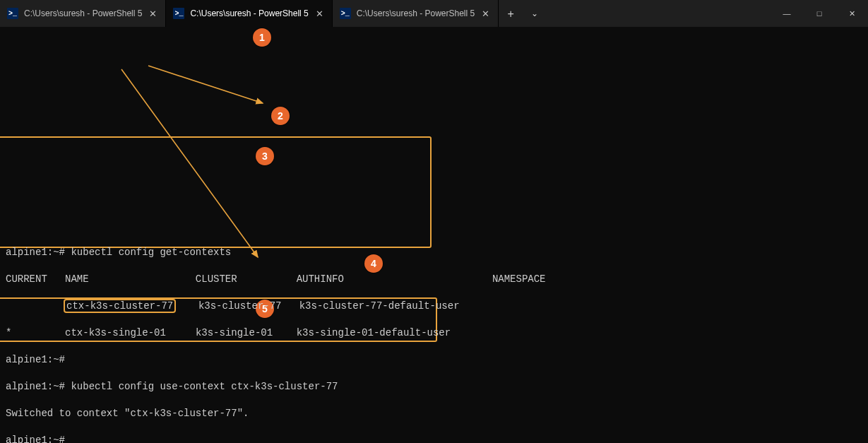  Describe the element at coordinates (787, 13) in the screenshot. I see `minimize-button: —` at that location.